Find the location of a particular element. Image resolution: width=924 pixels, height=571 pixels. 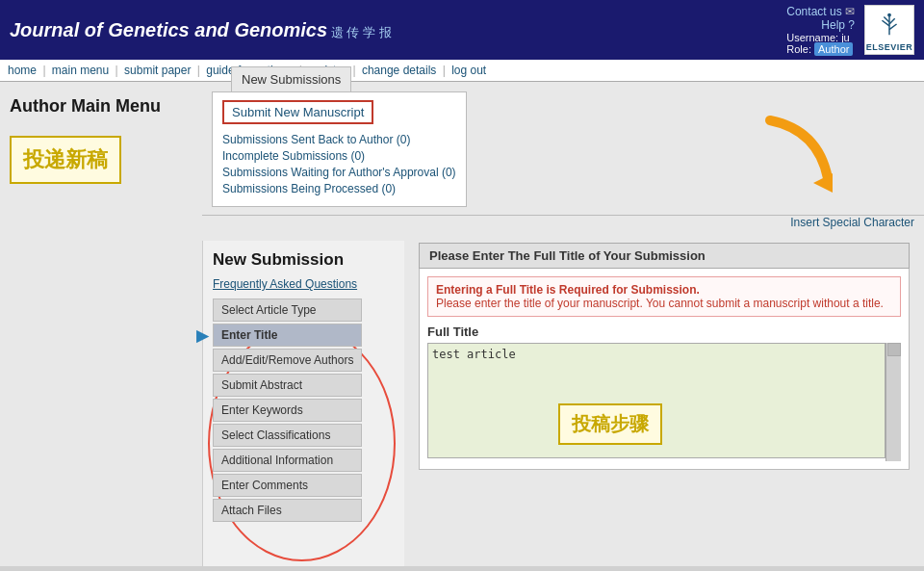

full-title-wrapper is located at coordinates (664, 402).